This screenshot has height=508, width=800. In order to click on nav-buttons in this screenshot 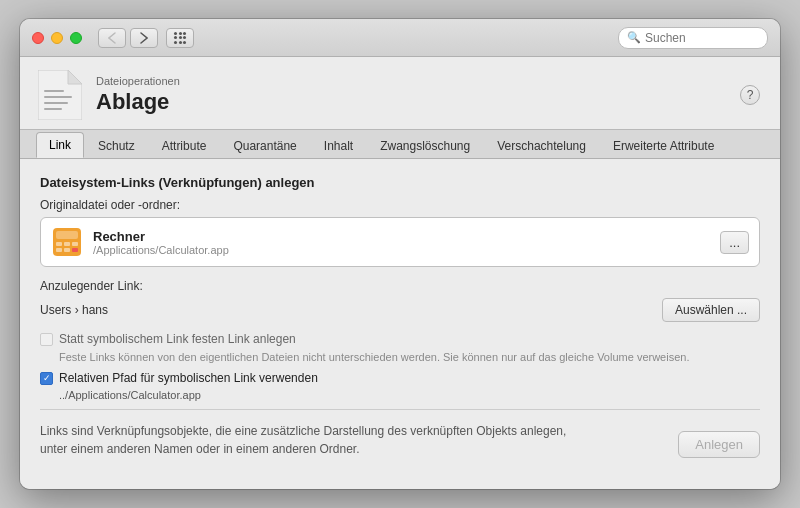, I will do `click(128, 38)`.